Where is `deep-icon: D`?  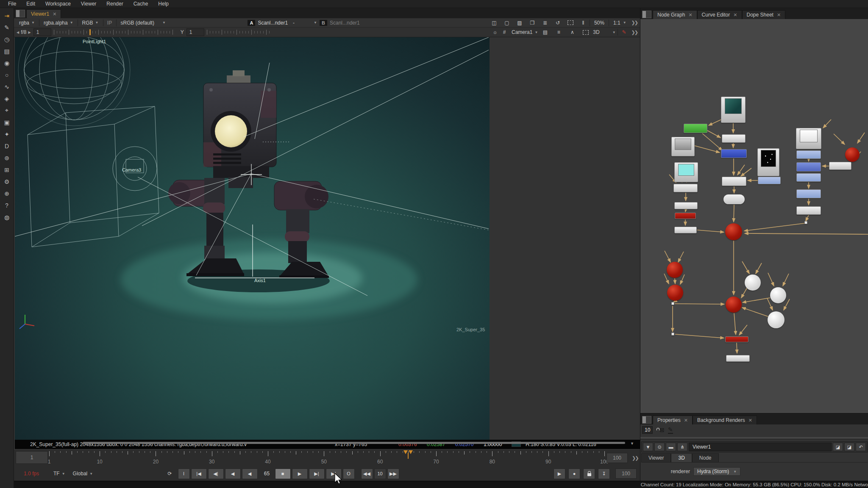 deep-icon: D is located at coordinates (7, 146).